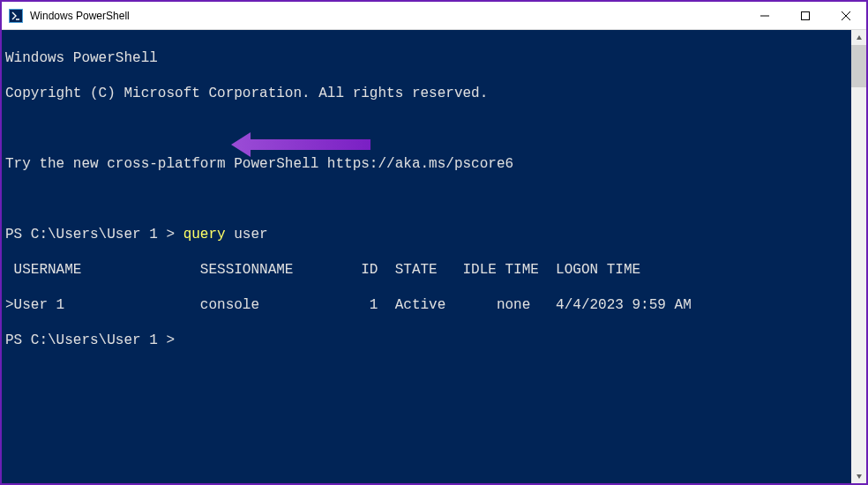 This screenshot has width=868, height=485. Describe the element at coordinates (805, 16) in the screenshot. I see `maximize-button` at that location.